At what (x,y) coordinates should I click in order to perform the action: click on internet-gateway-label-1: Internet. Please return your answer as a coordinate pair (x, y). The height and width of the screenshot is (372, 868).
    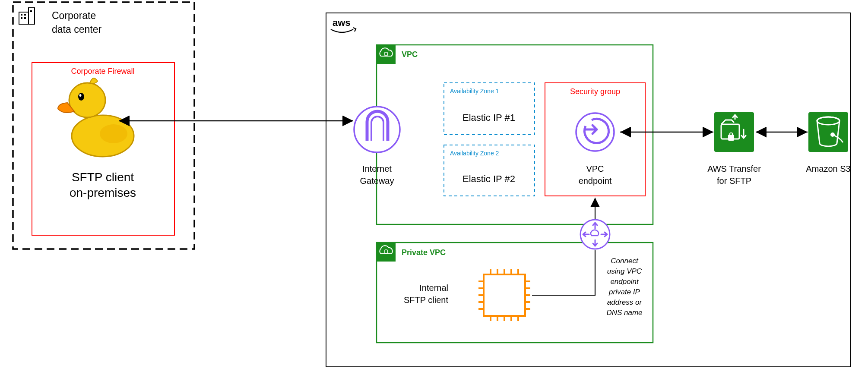
    Looking at the image, I should click on (377, 169).